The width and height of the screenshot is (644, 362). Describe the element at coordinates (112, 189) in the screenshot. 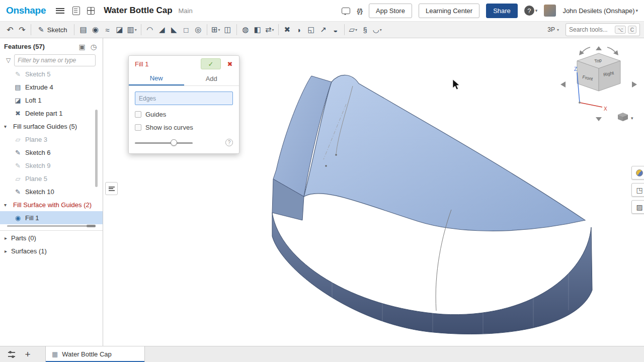

I see `feature-dialog-flyout-handle` at that location.